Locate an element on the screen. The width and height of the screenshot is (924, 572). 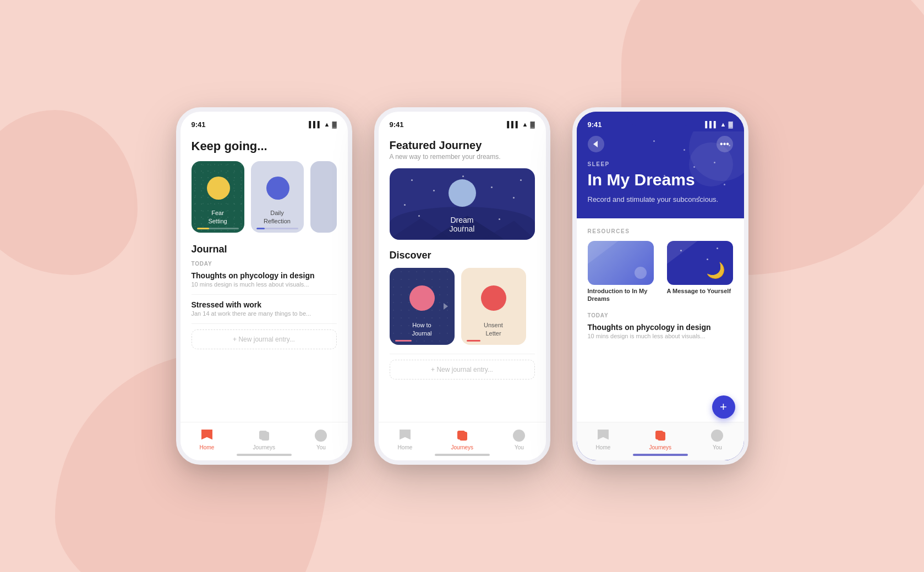
discover-title: Discover is located at coordinates (462, 255).